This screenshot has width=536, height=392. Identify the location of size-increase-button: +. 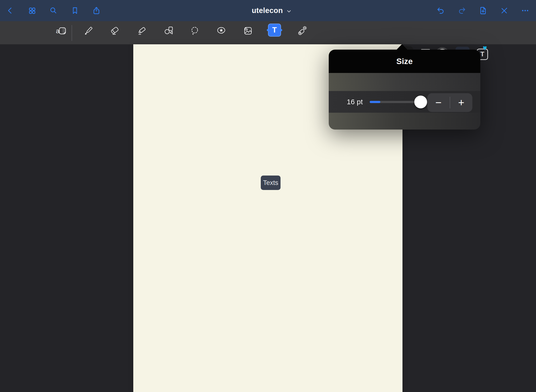
(461, 103).